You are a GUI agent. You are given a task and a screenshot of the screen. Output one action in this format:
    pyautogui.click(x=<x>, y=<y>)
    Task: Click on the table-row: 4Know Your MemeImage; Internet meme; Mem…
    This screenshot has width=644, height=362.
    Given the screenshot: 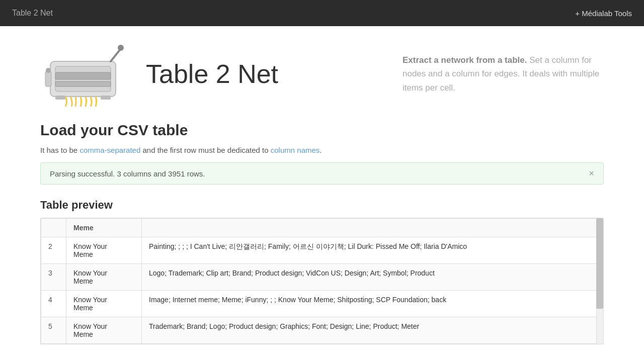 What is the action you would take?
    pyautogui.click(x=322, y=304)
    